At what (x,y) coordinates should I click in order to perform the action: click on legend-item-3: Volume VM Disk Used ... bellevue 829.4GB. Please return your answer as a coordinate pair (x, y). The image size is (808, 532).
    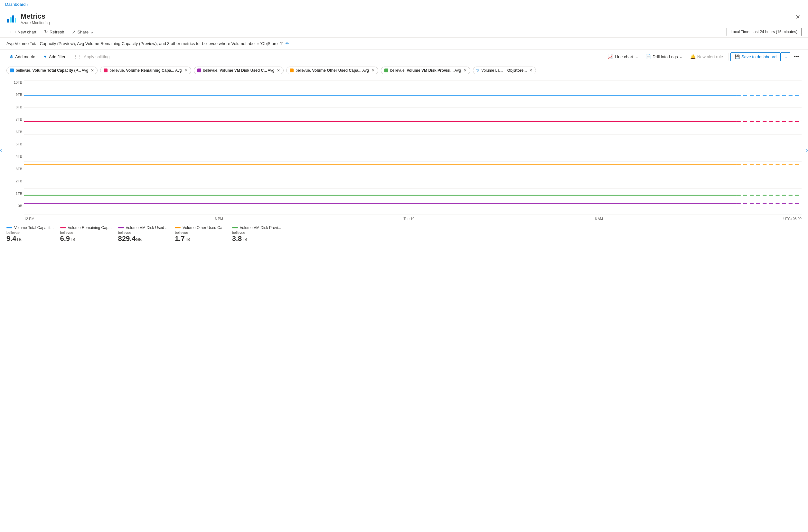
    Looking at the image, I should click on (143, 234).